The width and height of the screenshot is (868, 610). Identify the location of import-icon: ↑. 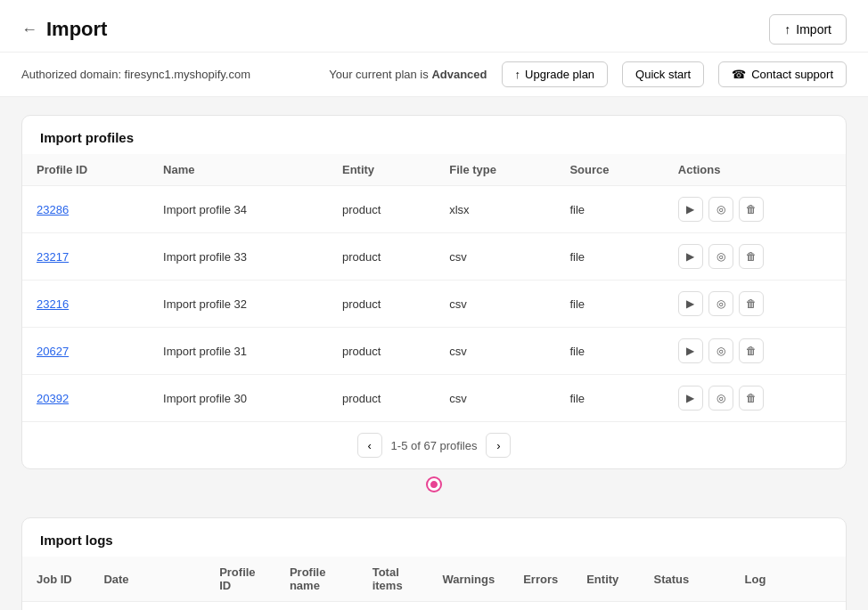
(788, 29).